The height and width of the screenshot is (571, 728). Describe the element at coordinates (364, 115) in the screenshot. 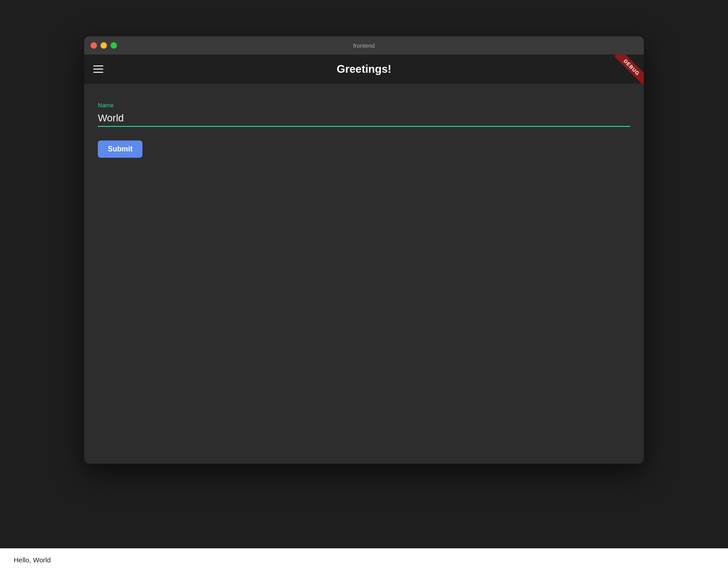

I see `name-field-container: Name` at that location.